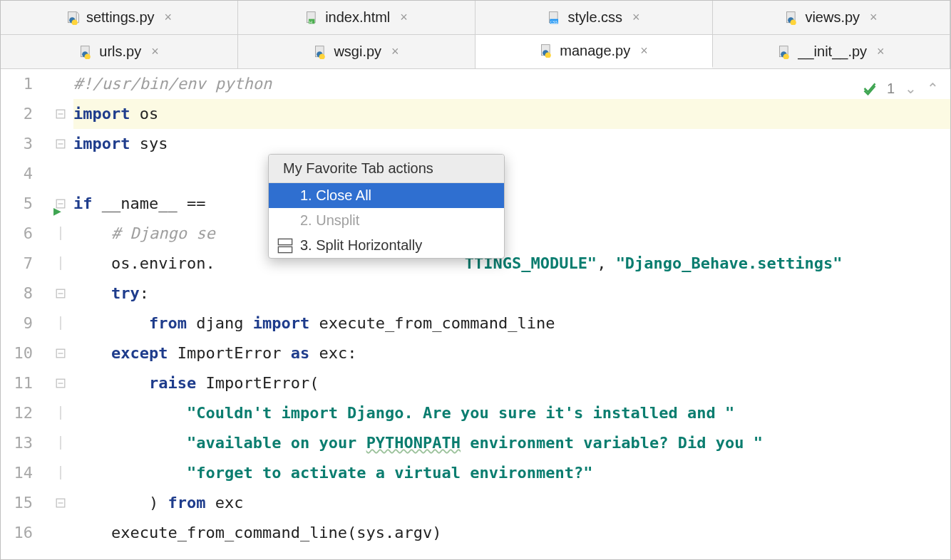  Describe the element at coordinates (833, 17) in the screenshot. I see `tab-label: views.py` at that location.